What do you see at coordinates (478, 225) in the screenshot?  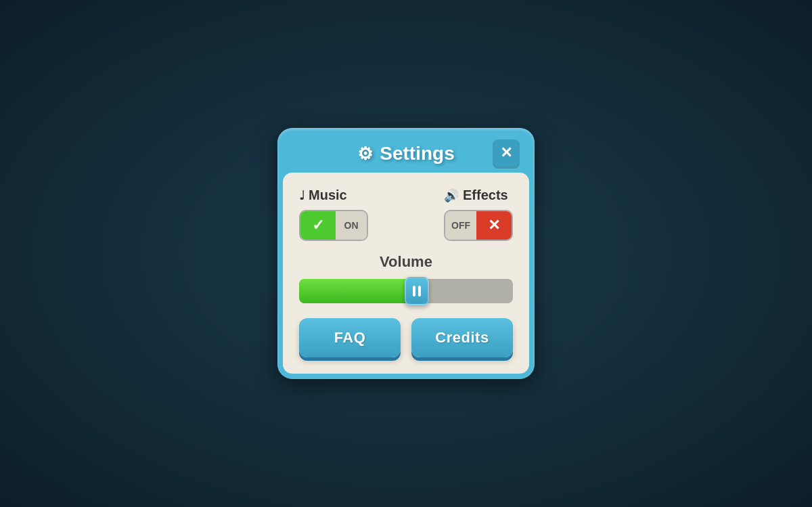 I see `effects-toggle: OFF ✕` at bounding box center [478, 225].